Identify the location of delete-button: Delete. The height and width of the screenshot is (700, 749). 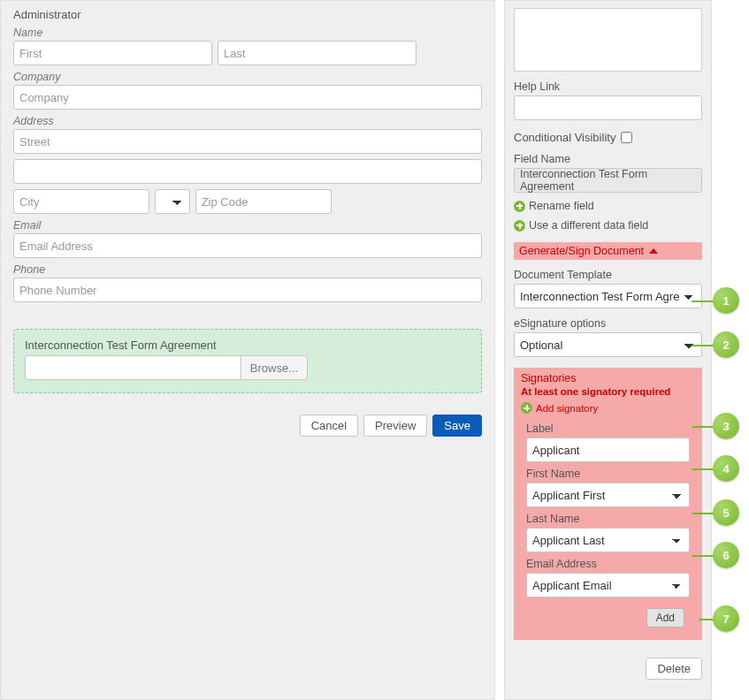
(674, 668).